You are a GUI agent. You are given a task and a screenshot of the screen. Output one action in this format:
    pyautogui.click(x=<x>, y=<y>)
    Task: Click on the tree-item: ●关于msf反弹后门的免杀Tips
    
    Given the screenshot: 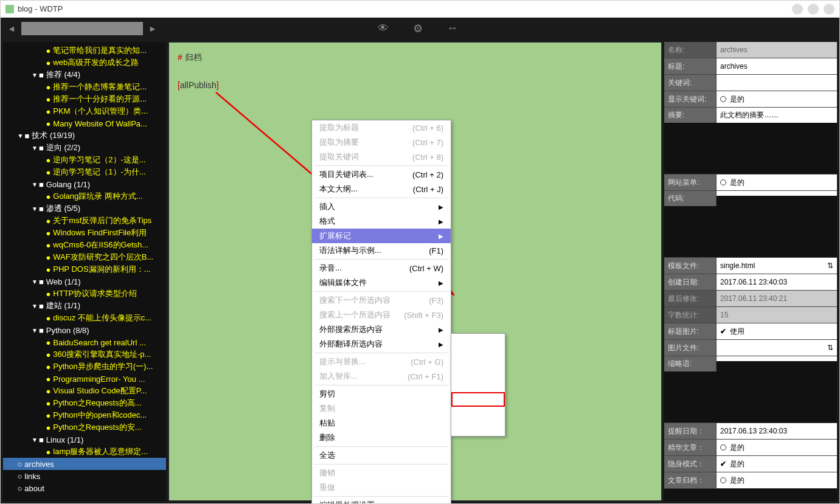 What is the action you would take?
    pyautogui.click(x=85, y=221)
    